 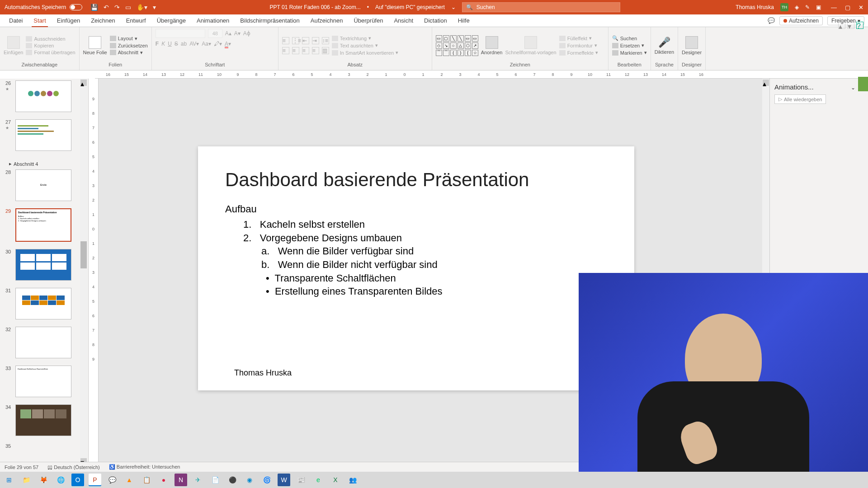 What do you see at coordinates (8, 407) in the screenshot?
I see `slide-number: 34` at bounding box center [8, 407].